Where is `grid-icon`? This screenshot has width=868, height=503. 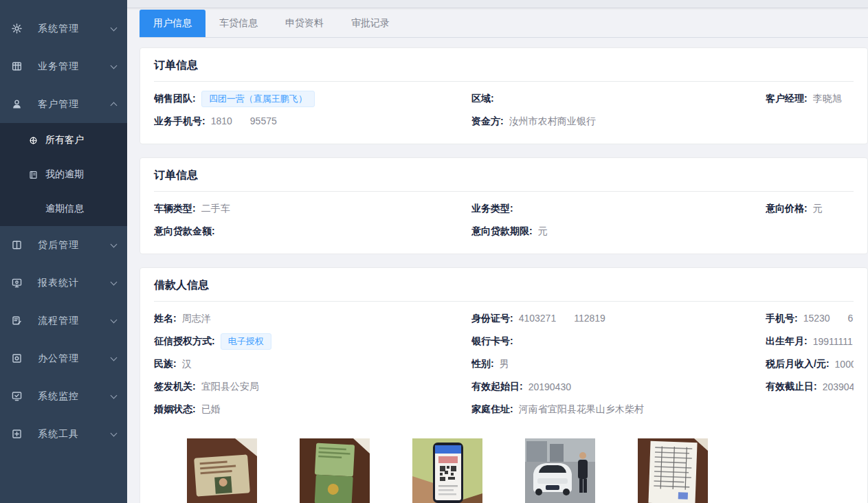 grid-icon is located at coordinates (16, 67).